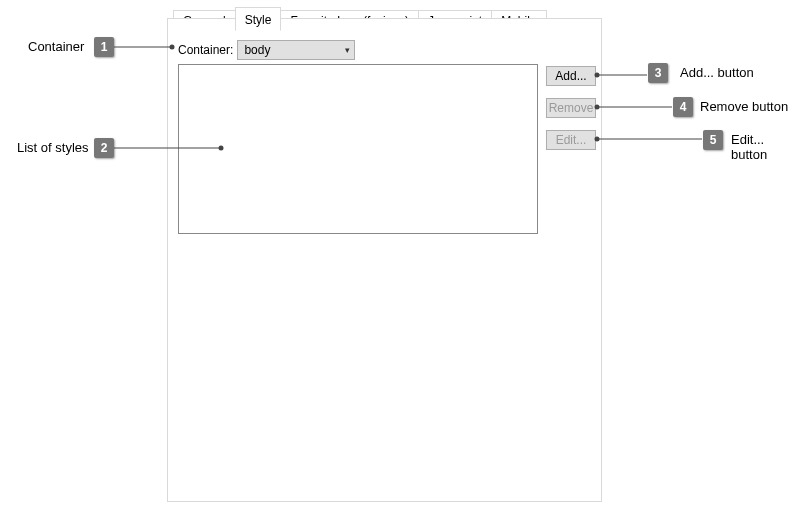 This screenshot has height=507, width=801. I want to click on callout-label-1: Container, so click(56, 46).